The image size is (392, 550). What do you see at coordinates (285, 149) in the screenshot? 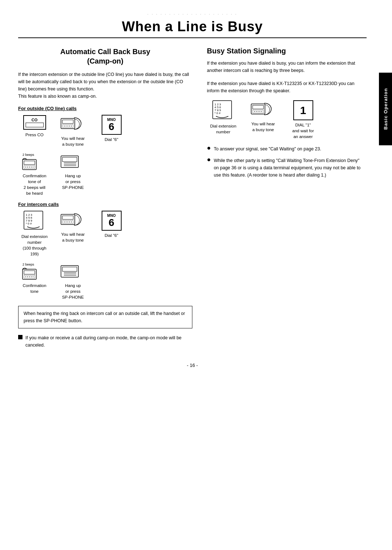
I see `bss-bullet-1: ● To answer your signal, see "Call Waiti…` at bounding box center [285, 149].